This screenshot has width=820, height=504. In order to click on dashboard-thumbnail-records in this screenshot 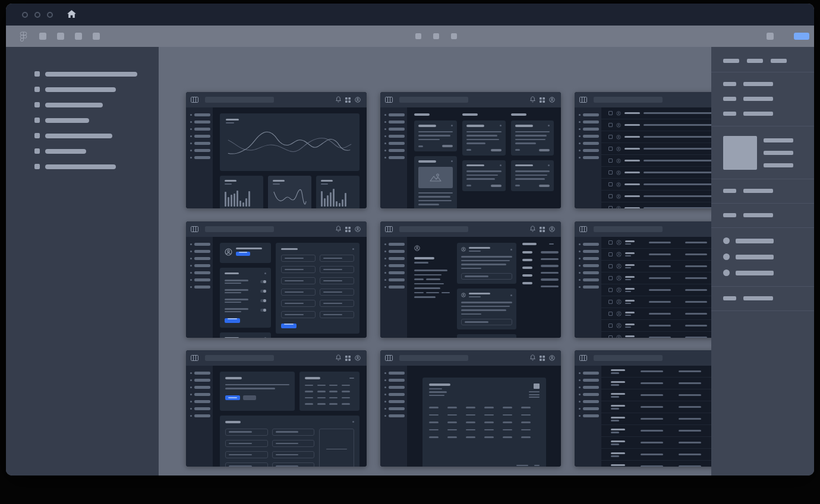, I will do `click(643, 408)`.